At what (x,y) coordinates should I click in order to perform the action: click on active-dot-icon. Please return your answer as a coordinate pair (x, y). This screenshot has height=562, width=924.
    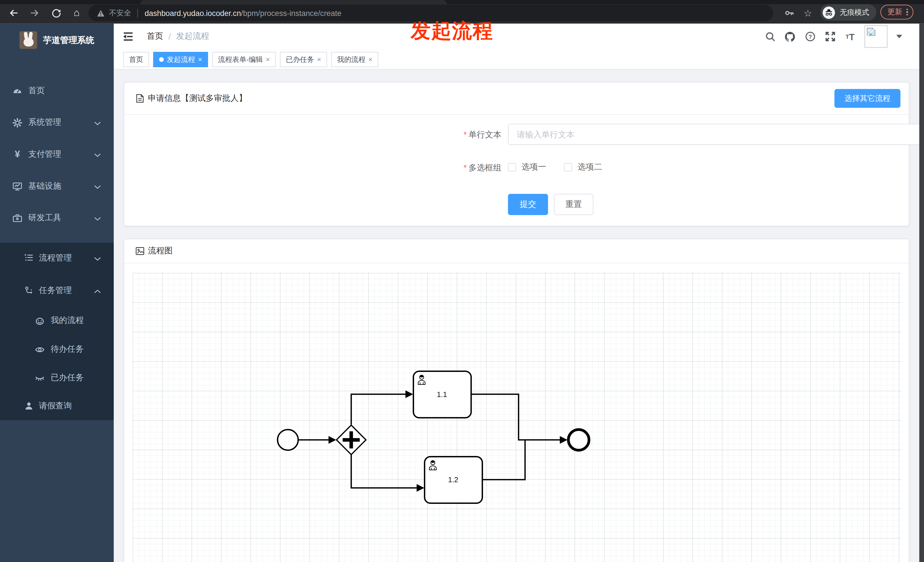
    Looking at the image, I should click on (161, 60).